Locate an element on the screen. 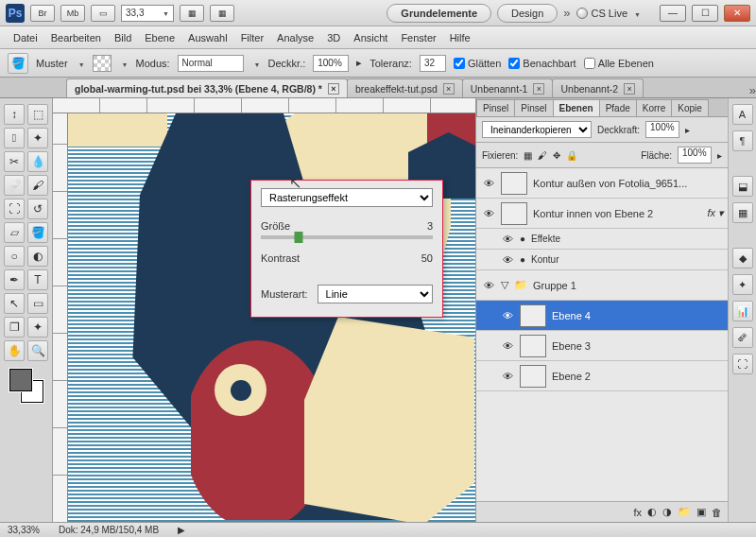 This screenshot has height=537, width=756. zoom-dropdown: 33,3 is located at coordinates (147, 13).